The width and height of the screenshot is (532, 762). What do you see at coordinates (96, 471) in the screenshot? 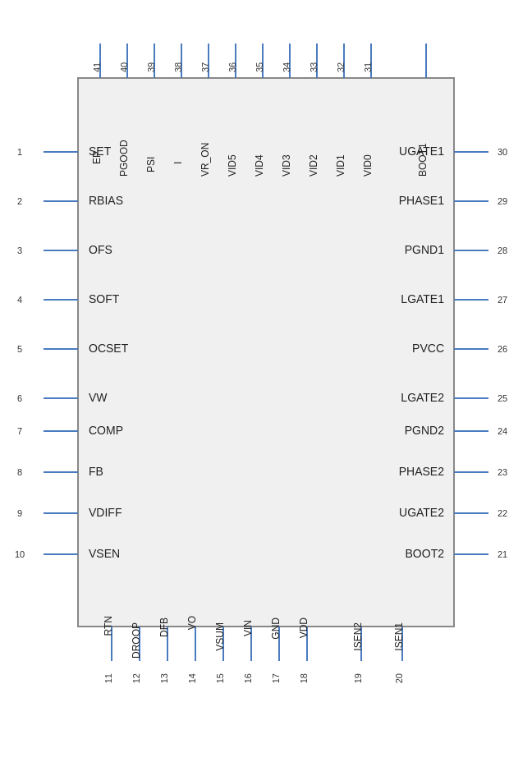
I see `pin-label-fb: FB` at bounding box center [96, 471].